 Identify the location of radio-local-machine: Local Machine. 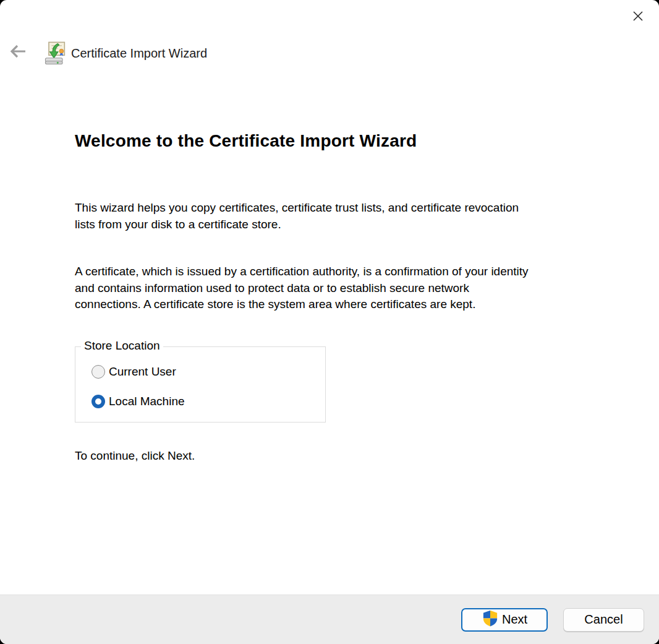
(138, 401).